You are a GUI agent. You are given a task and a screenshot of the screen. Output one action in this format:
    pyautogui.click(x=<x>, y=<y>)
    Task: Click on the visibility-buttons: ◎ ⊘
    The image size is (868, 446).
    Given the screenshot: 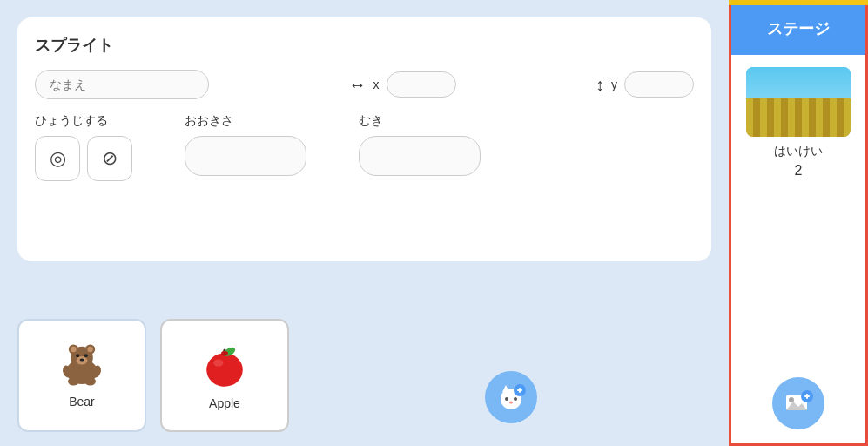 What is the action you would take?
    pyautogui.click(x=84, y=159)
    